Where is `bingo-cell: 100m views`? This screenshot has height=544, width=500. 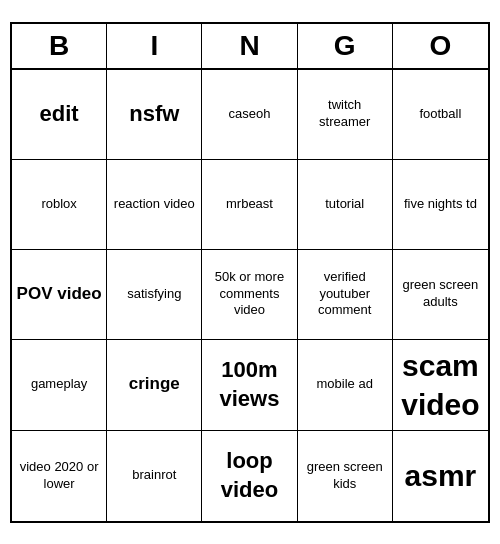 bingo-cell: 100m views is located at coordinates (250, 386).